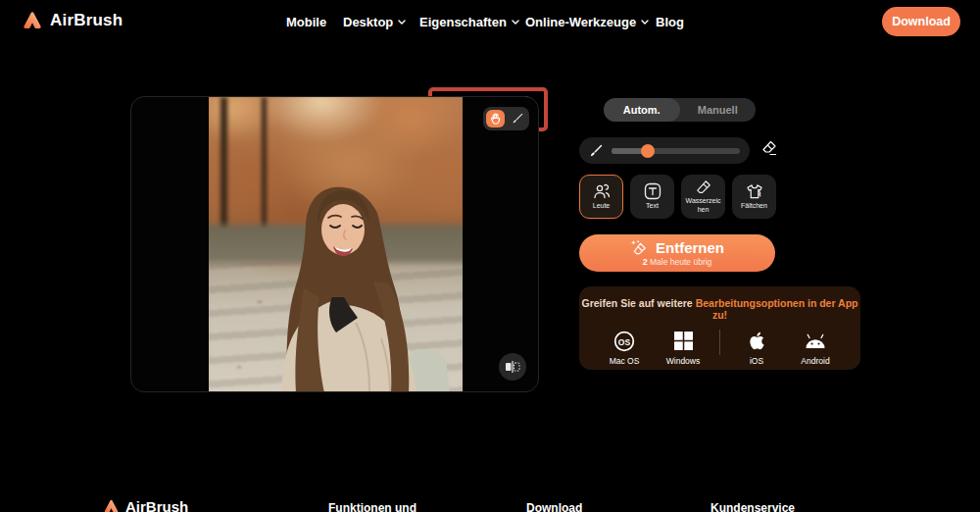  Describe the element at coordinates (490, 22) in the screenshot. I see `top-navbar: AirBrush Mobile Desktop Eigenschaften On…` at that location.